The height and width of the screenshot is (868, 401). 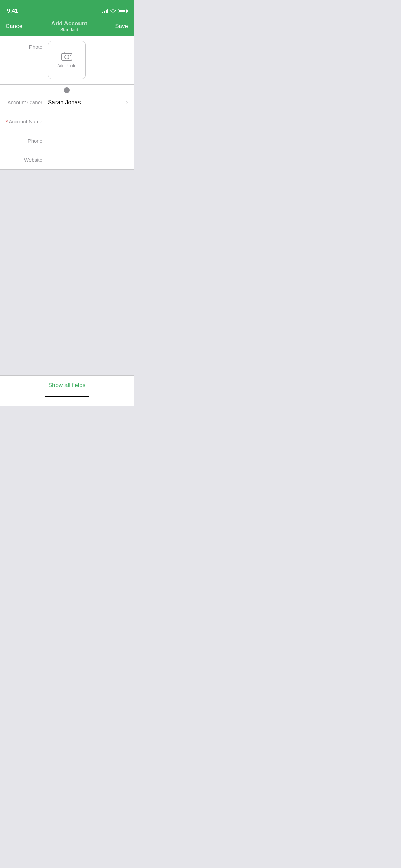 What do you see at coordinates (91, 141) in the screenshot?
I see `phone-input` at bounding box center [91, 141].